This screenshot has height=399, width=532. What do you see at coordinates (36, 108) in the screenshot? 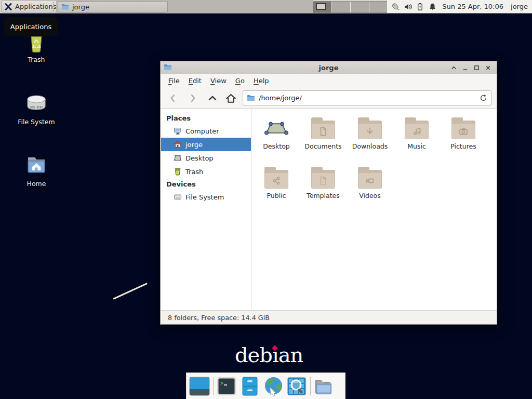
I see `desktop-icon-file-system: File System` at bounding box center [36, 108].